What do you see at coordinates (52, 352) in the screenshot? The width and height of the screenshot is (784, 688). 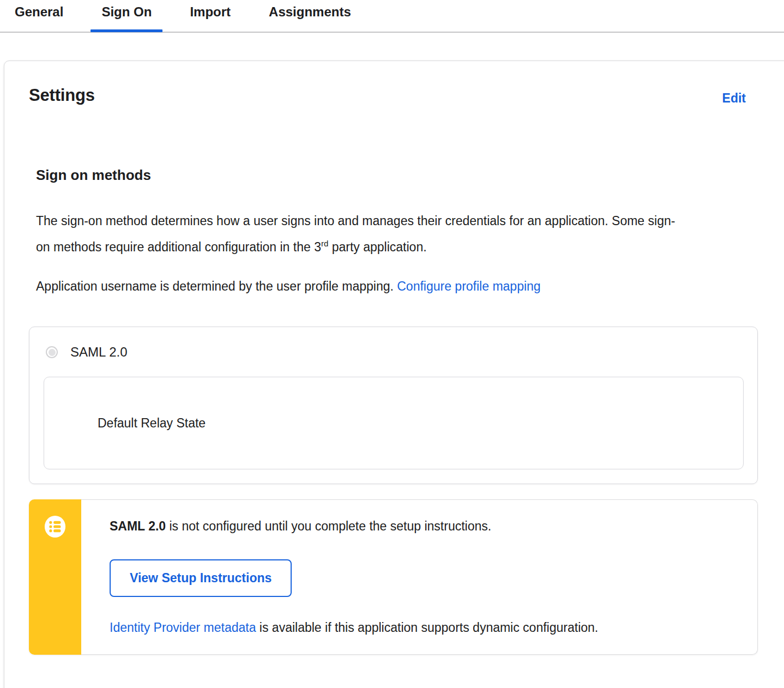 I see `saml-radio-button` at bounding box center [52, 352].